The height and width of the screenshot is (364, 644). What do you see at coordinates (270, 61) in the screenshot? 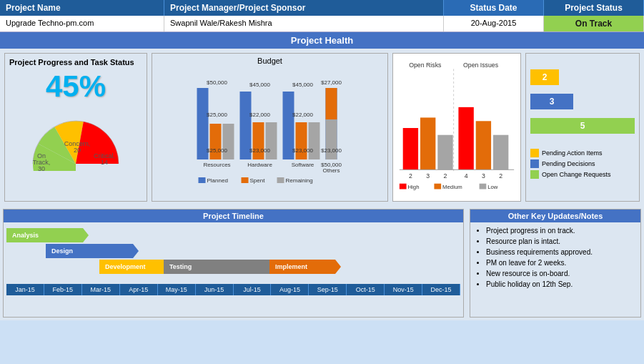
I see `budget-title: Budget` at bounding box center [270, 61].